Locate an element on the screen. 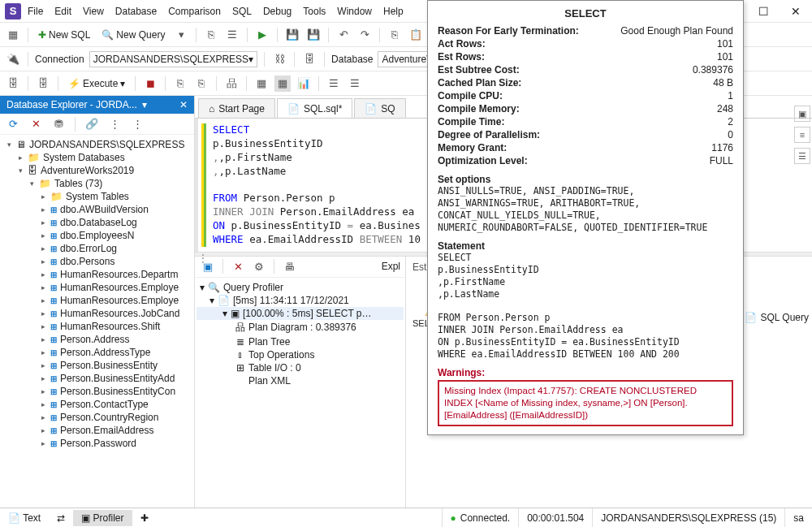 The width and height of the screenshot is (812, 527). menu-comparison: Comparison is located at coordinates (195, 11).